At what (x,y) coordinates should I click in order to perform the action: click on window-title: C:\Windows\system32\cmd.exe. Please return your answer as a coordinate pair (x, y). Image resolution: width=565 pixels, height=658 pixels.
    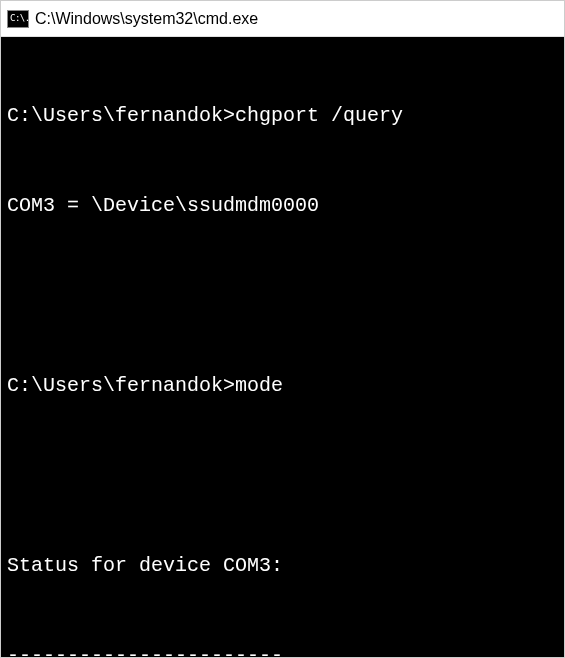
    Looking at the image, I should click on (146, 19).